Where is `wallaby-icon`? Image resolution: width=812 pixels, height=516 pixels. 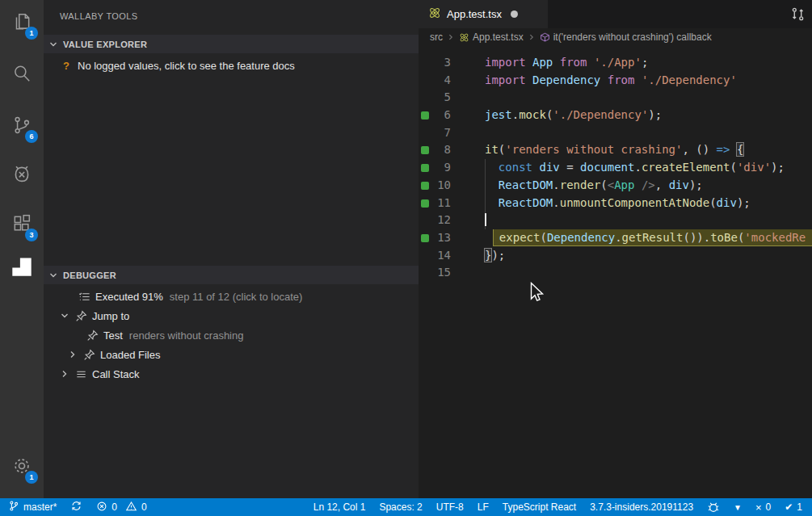 wallaby-icon is located at coordinates (22, 266).